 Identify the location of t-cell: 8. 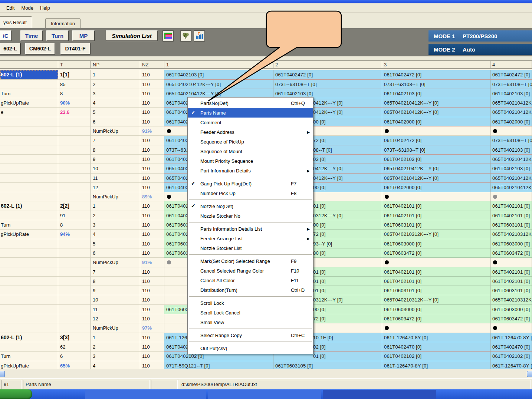
(75, 93).